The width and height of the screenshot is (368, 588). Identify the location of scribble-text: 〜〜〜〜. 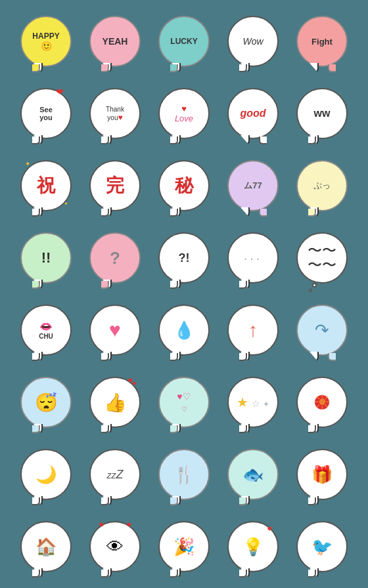
(322, 258).